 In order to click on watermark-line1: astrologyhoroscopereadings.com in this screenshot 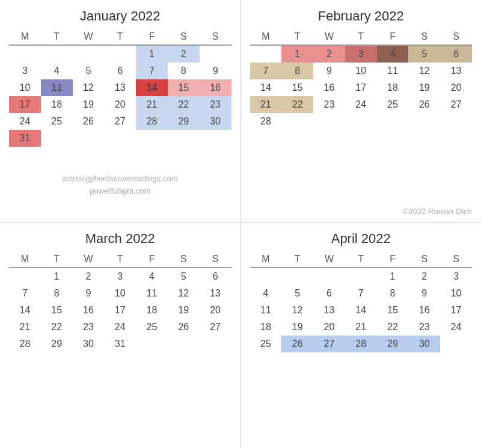, I will do `click(120, 179)`.